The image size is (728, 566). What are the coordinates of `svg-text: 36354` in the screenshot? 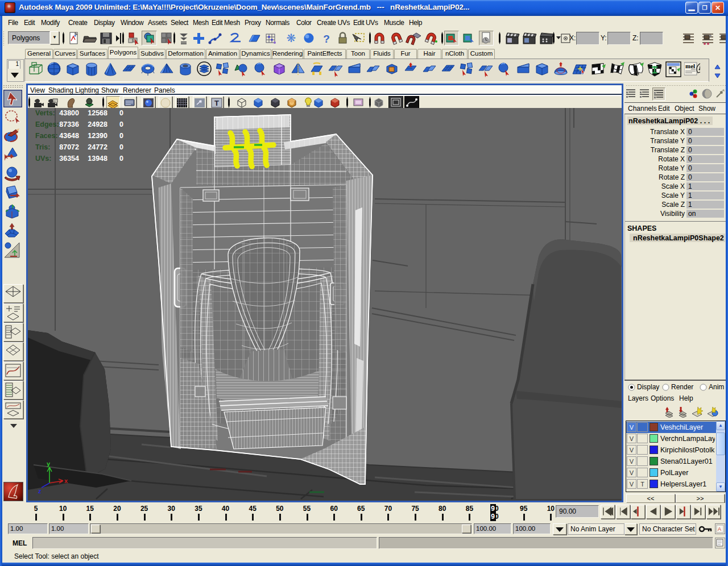 It's located at (69, 159).